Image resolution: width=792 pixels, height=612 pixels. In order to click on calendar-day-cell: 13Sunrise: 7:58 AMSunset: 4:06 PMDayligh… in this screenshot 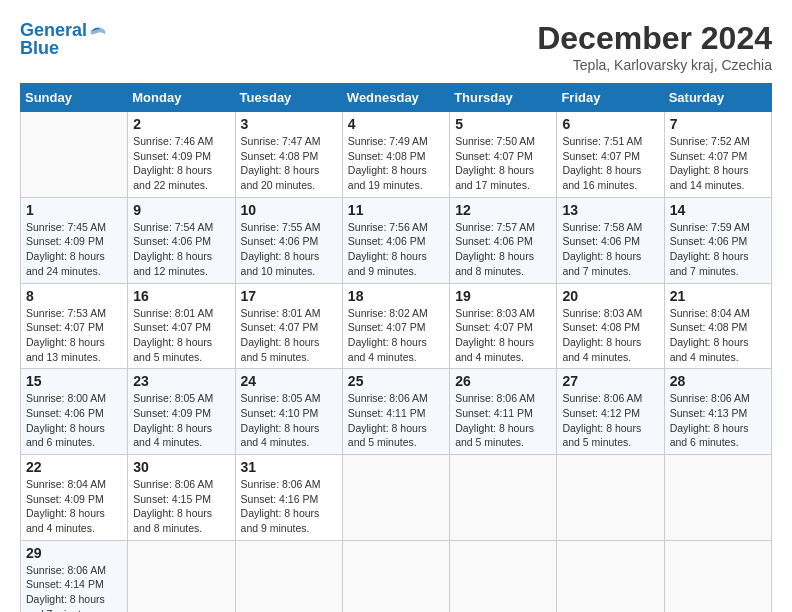, I will do `click(610, 240)`.